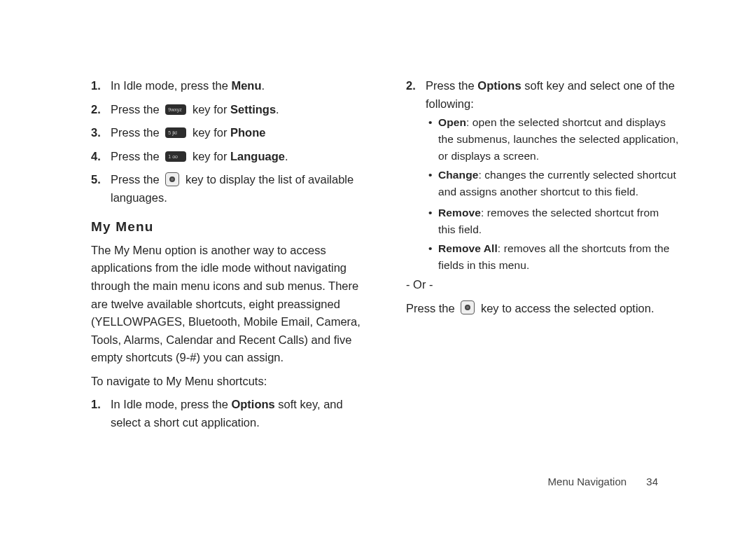  What do you see at coordinates (559, 257) in the screenshot?
I see `bullet-remove-all: Remove All: removes all the shortcuts fr…` at bounding box center [559, 257].